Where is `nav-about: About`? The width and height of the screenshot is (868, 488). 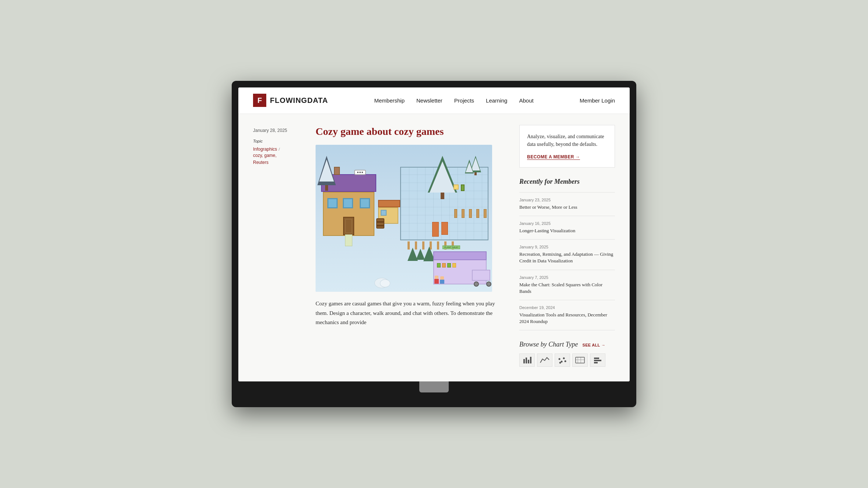 nav-about: About is located at coordinates (526, 101).